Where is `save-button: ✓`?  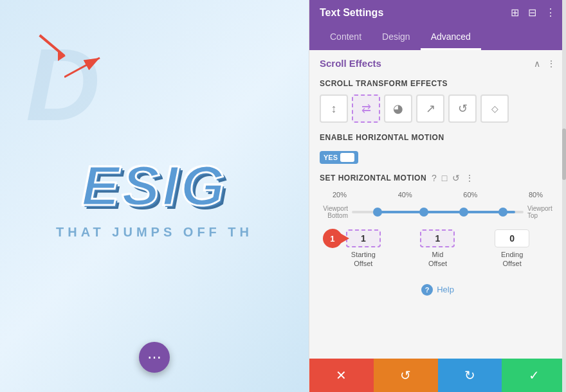
save-button: ✓ is located at coordinates (534, 375).